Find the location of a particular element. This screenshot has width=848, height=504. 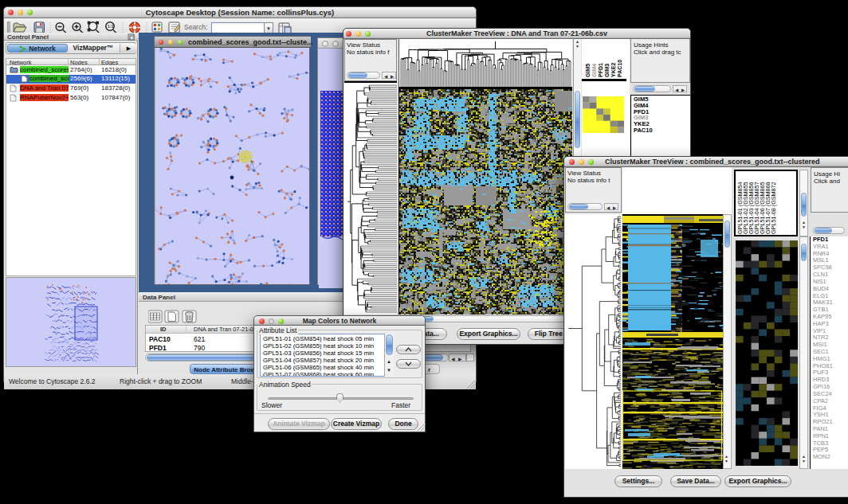

svg-text: Search: is located at coordinates (196, 27).